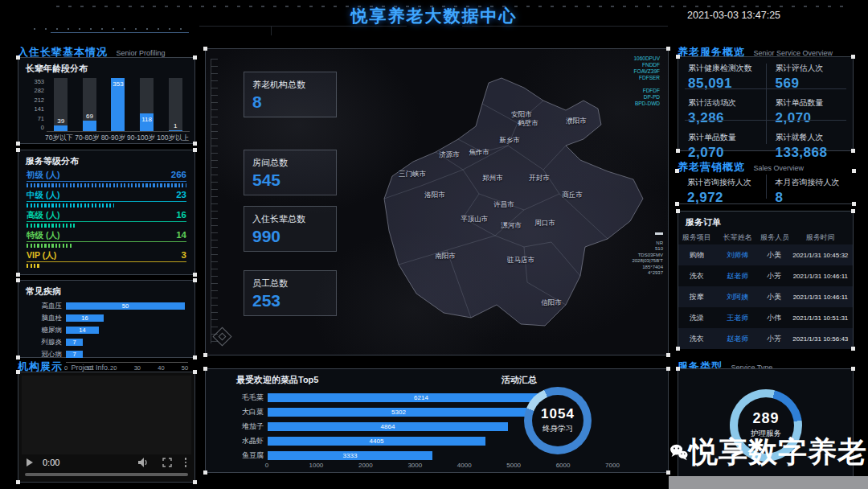  What do you see at coordinates (646, 65) in the screenshot?
I see `hud-line: FNDDF` at bounding box center [646, 65].